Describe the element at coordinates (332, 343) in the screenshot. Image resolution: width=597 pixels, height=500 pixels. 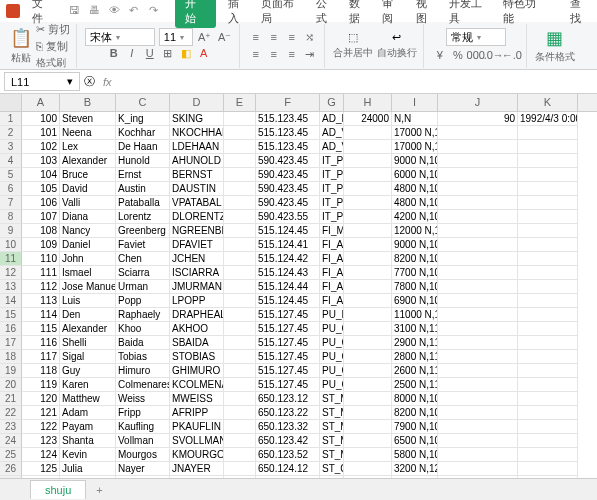
I see `cell: PU_CLERK` at that location.